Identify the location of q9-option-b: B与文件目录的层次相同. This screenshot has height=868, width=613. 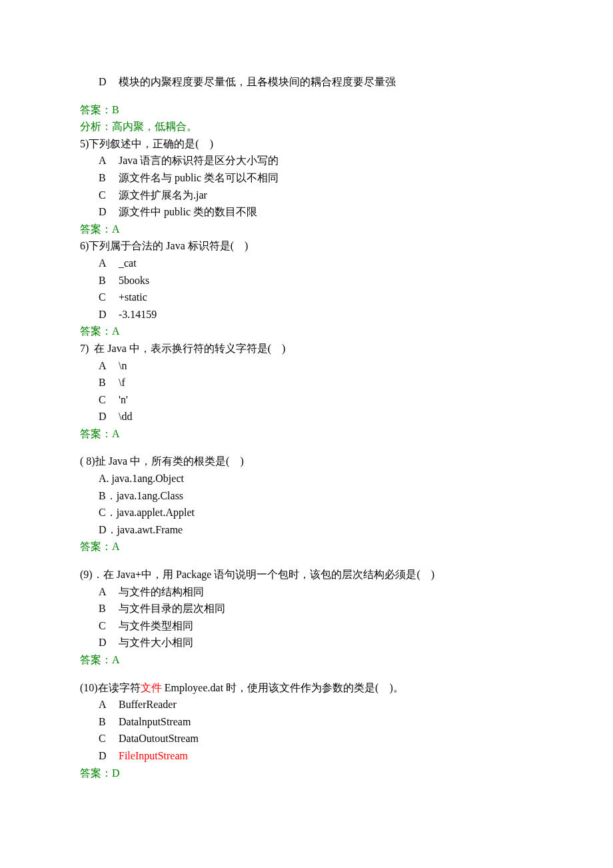
(306, 609).